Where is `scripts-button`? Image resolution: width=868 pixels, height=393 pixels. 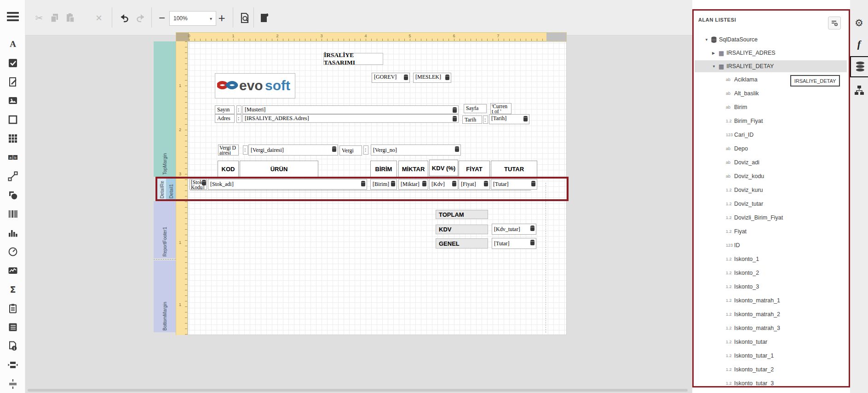 scripts-button is located at coordinates (264, 18).